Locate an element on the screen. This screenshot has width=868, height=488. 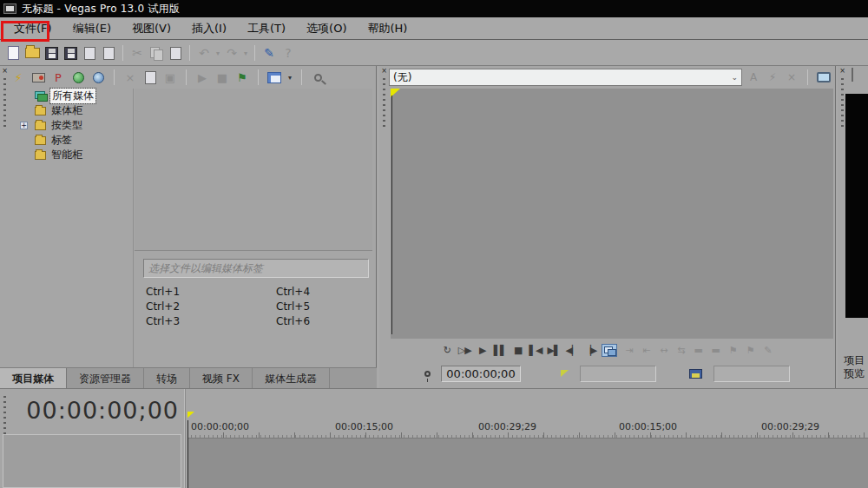
previous-frame-button: ◀▏ is located at coordinates (571, 350).